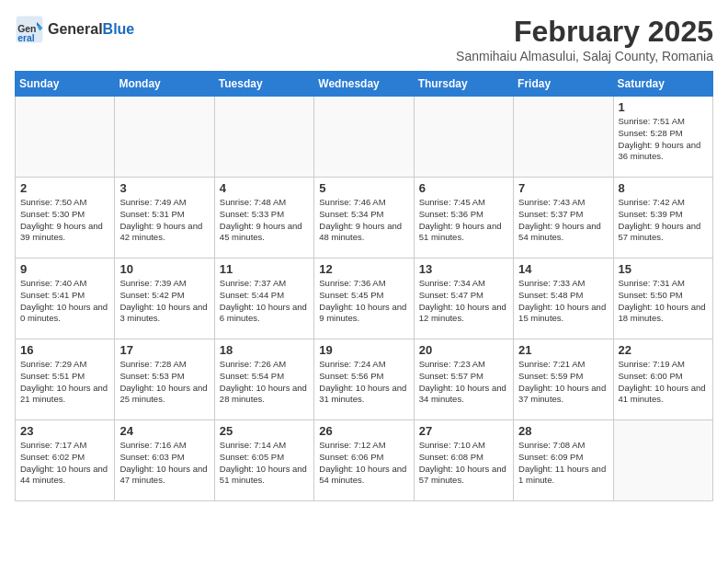 Image resolution: width=728 pixels, height=563 pixels. What do you see at coordinates (563, 221) in the screenshot?
I see `day-info: Sunrise: 7:43 AM Sunset: 5:37 PM Dayligh…` at bounding box center [563, 221].